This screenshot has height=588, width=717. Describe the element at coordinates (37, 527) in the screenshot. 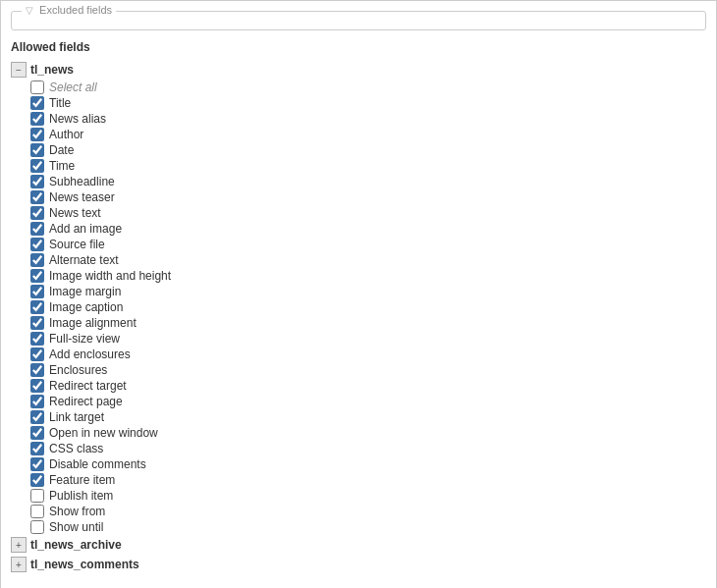

I see `checkbox-show-until` at that location.